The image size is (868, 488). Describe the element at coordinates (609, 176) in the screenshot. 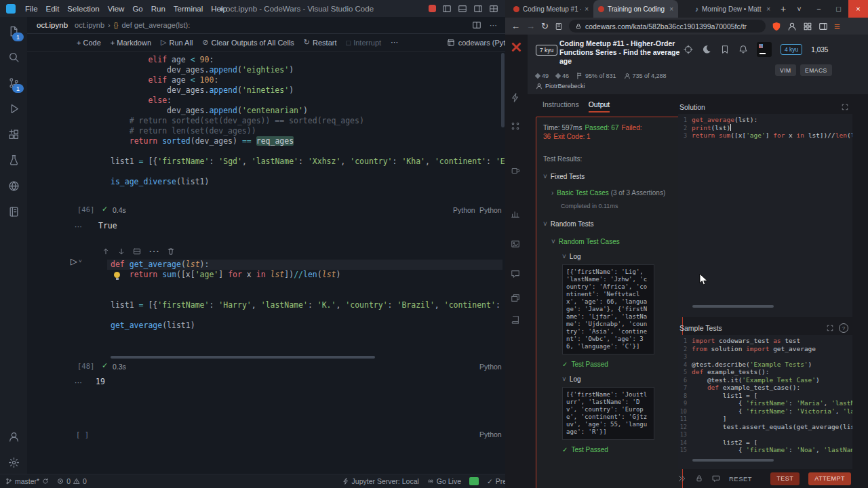

I see `fixed-tests-section: ˅Fixed Tests` at that location.